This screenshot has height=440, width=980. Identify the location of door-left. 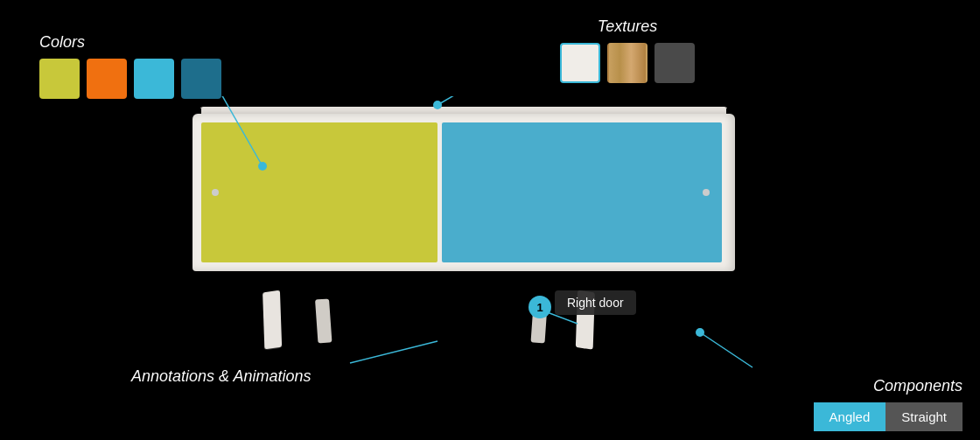
(319, 192).